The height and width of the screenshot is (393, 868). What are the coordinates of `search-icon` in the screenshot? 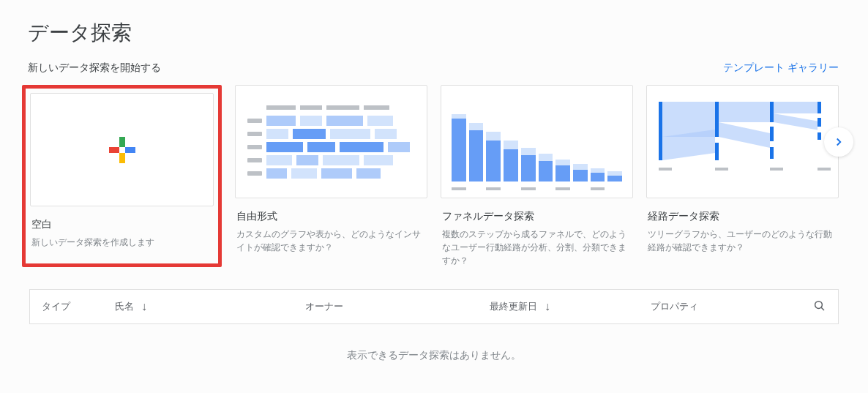 It's located at (820, 306).